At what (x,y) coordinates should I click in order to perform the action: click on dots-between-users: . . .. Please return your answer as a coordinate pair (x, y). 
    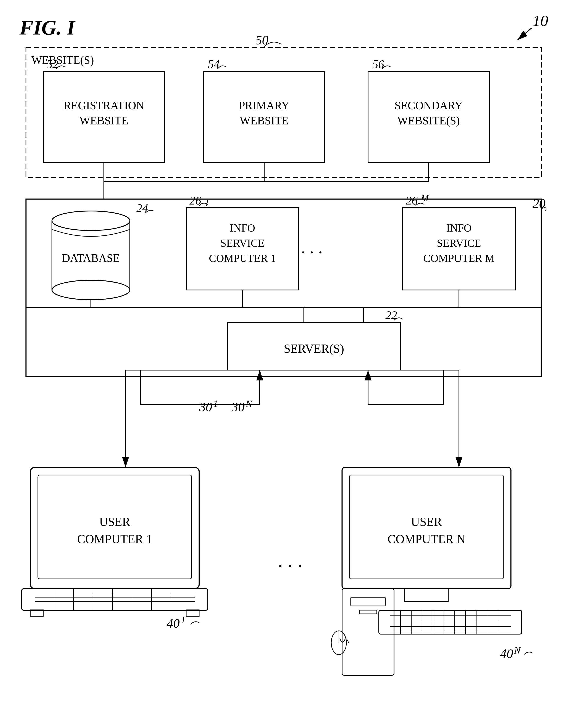
    Looking at the image, I should click on (290, 560).